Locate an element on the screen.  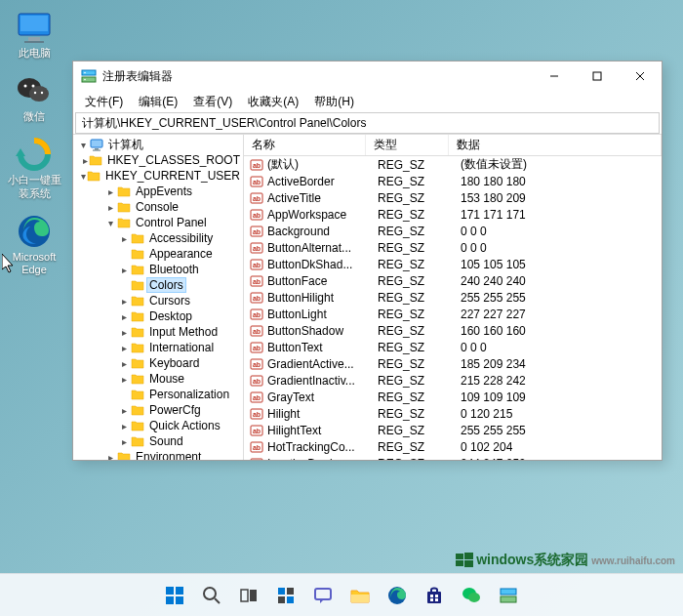
tree-label: Desktop is located at coordinates (171, 316).